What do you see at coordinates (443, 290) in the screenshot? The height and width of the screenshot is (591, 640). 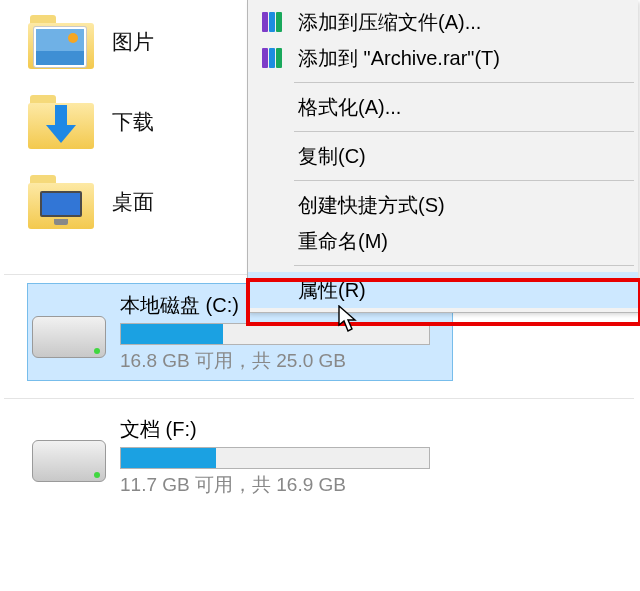 I see `menu-properties: 属性(R)` at bounding box center [443, 290].